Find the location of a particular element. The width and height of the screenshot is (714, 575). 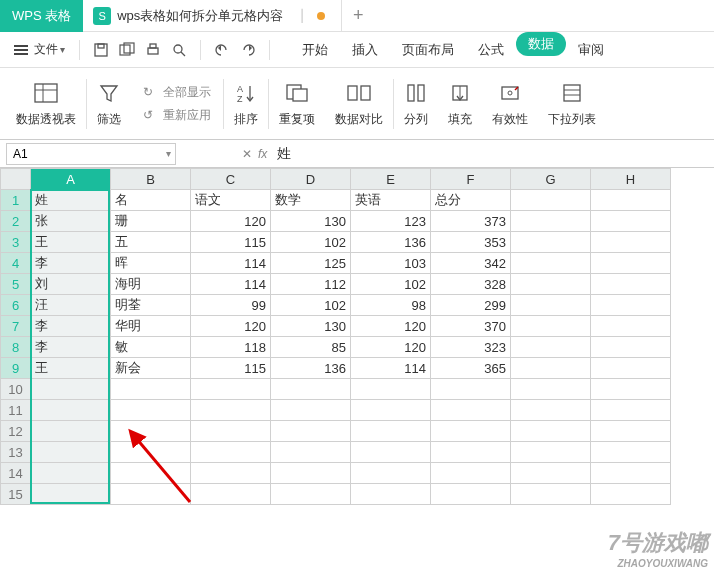

row-header-5: 5 is located at coordinates (16, 284).